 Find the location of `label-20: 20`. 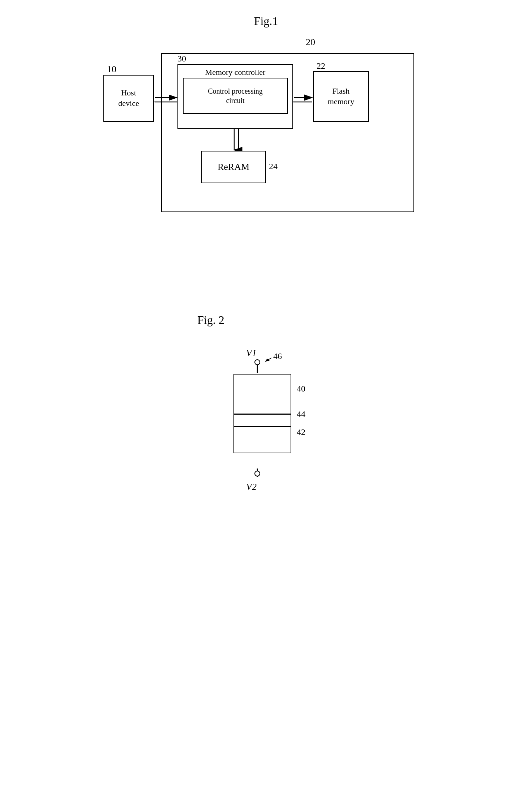

label-20: 20 is located at coordinates (310, 42).